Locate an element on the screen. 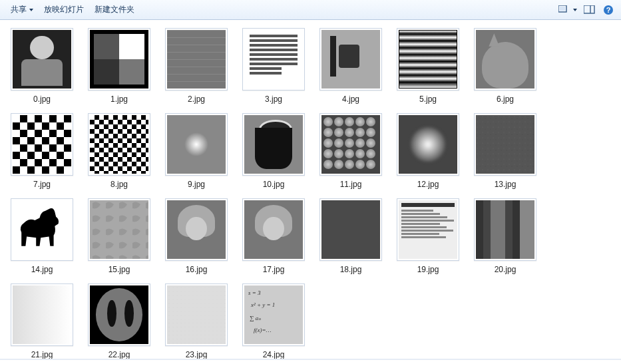 The height and width of the screenshot is (364, 621). file-name-label: 12.jpg is located at coordinates (429, 184).